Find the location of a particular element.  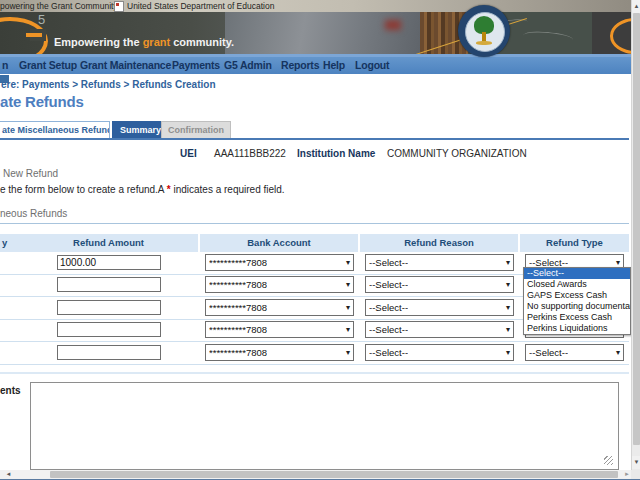

refund-type-dropdown-list: --Select-- Closed Awards GAPS Excess Cas… is located at coordinates (577, 301).